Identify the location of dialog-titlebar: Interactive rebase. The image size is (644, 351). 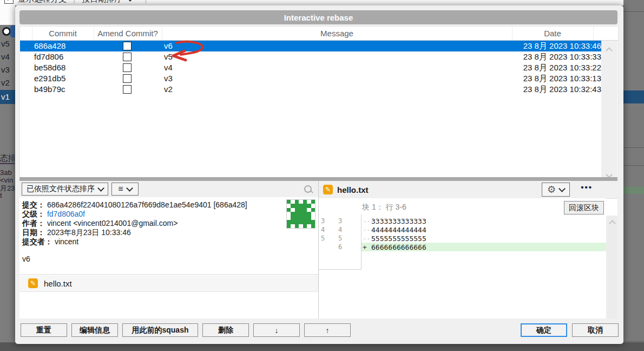
(318, 17).